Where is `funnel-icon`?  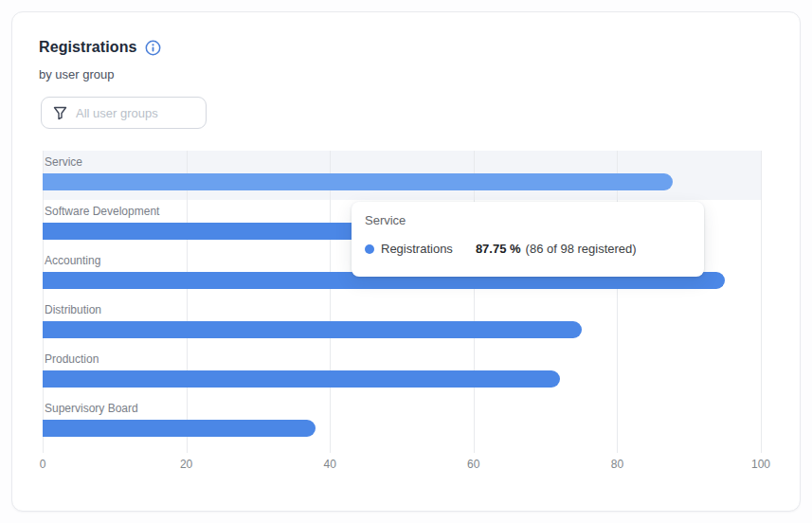
funnel-icon is located at coordinates (61, 114).